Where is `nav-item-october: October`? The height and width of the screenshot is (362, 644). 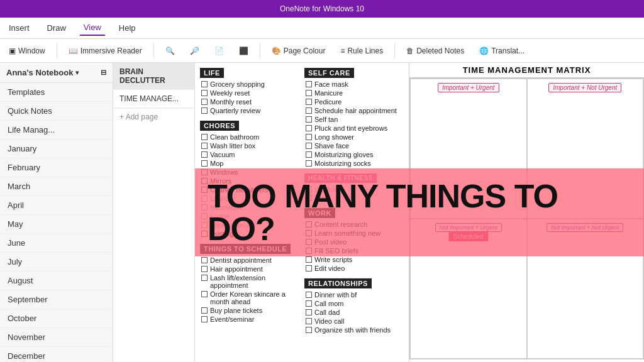 nav-item-october: October is located at coordinates (57, 319).